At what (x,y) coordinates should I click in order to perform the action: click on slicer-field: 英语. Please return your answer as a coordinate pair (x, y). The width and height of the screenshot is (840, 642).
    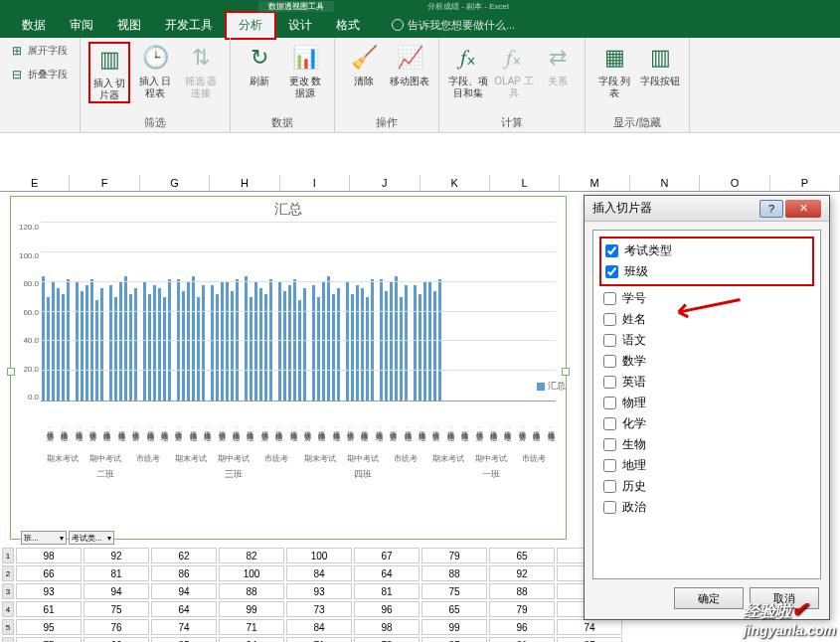
    Looking at the image, I should click on (707, 382).